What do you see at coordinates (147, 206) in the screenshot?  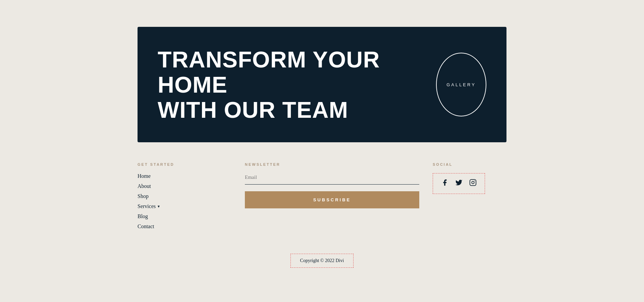 I see `nav-services-label: Services` at bounding box center [147, 206].